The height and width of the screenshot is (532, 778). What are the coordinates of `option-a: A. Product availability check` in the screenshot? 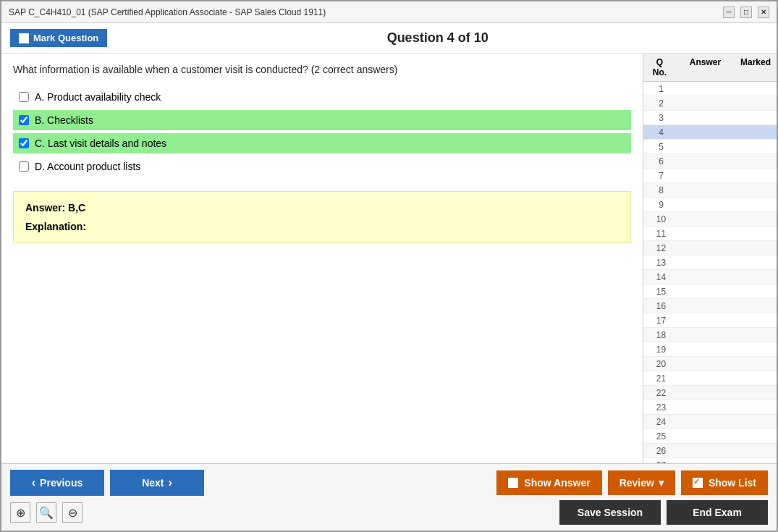 It's located at (322, 97).